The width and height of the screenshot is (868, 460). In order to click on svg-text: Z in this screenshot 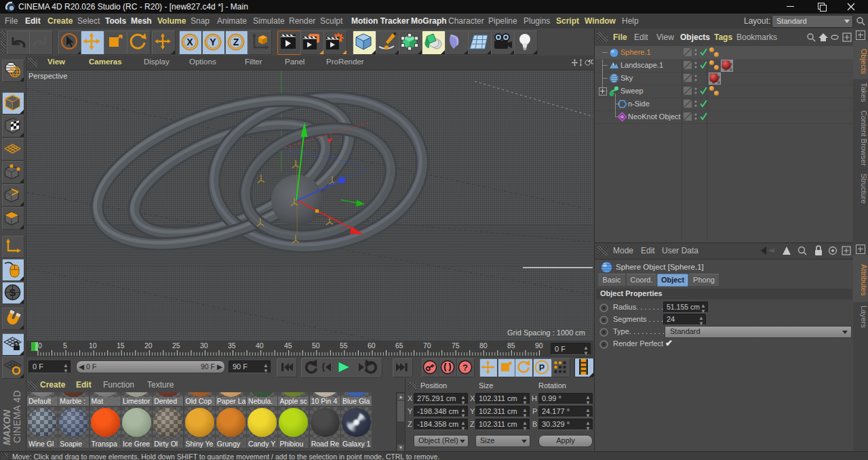, I will do `click(236, 42)`.